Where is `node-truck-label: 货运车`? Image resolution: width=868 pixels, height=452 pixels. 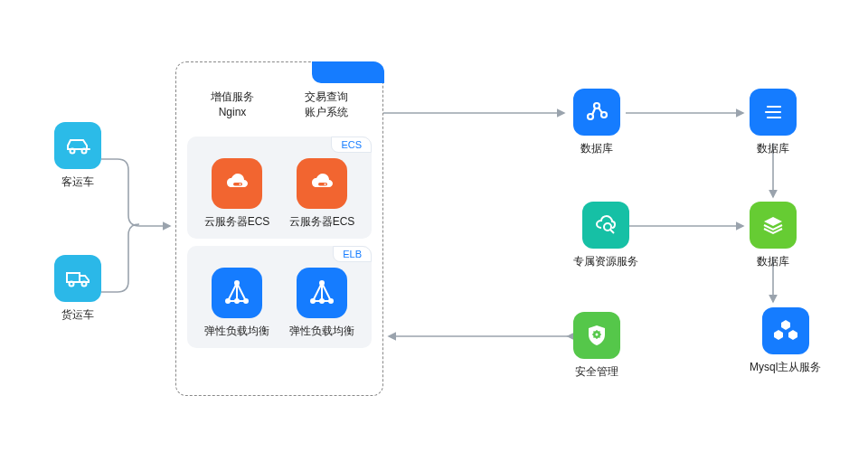
node-truck-label: 货运车 is located at coordinates (78, 315).